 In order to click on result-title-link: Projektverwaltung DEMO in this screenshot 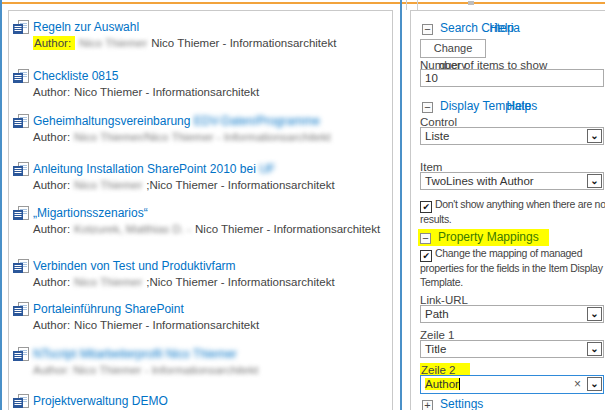, I will do `click(100, 401)`.